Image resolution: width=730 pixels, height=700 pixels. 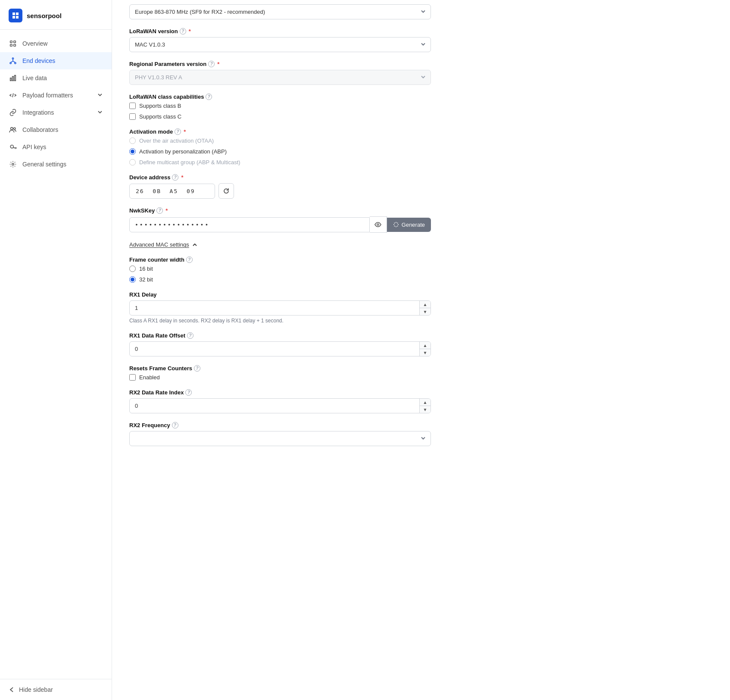 What do you see at coordinates (39, 61) in the screenshot?
I see `sidebar-item-label: End devices` at bounding box center [39, 61].